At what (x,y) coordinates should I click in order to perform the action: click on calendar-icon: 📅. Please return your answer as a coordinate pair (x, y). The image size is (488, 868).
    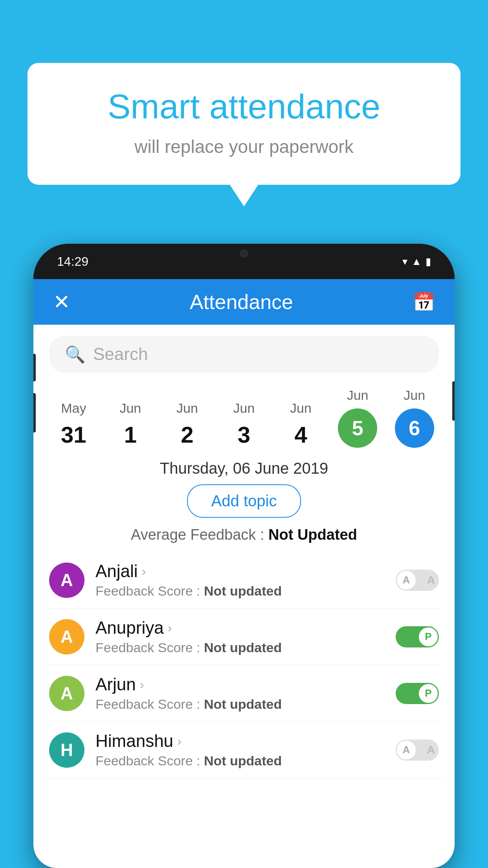
    Looking at the image, I should click on (424, 302).